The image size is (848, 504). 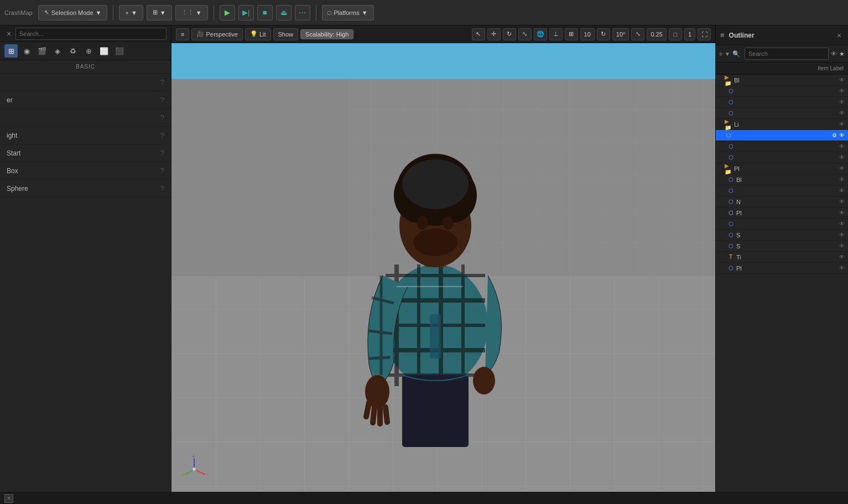 What do you see at coordinates (42, 51) in the screenshot?
I see `tab-cinema: 🎬` at bounding box center [42, 51].